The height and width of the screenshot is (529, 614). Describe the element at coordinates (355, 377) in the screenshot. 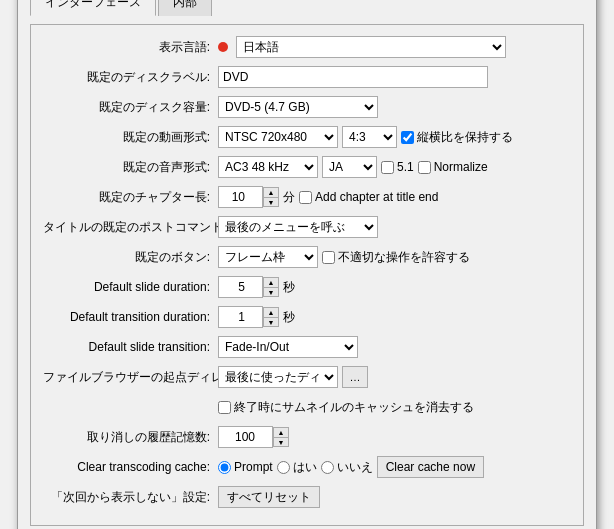

I see `browse-button: …` at that location.